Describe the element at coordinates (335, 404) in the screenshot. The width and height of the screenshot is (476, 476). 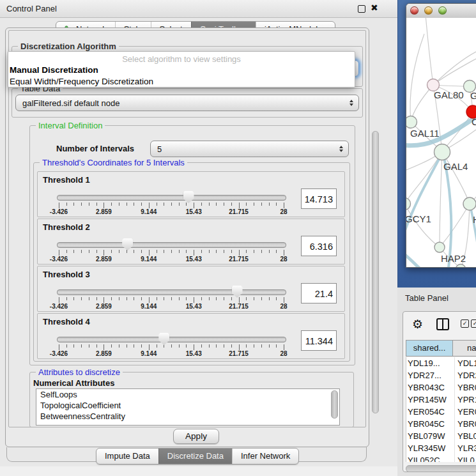
I see `list-scrollbar` at that location.